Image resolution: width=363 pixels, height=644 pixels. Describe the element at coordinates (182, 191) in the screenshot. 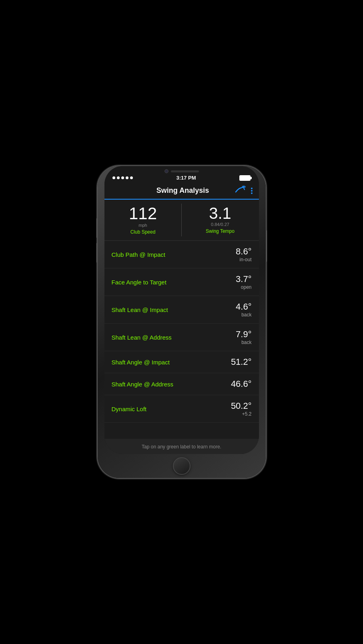

I see `app-header: Swing Analysis` at that location.